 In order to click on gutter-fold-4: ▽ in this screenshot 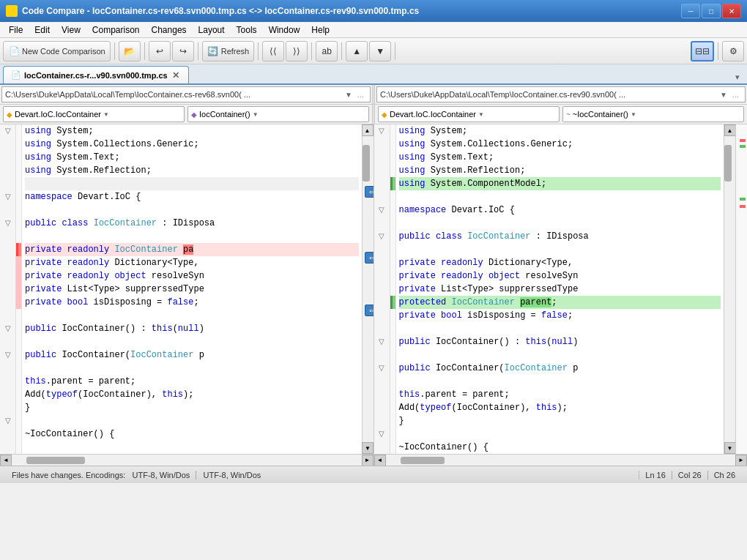, I will do `click(7, 329)`.